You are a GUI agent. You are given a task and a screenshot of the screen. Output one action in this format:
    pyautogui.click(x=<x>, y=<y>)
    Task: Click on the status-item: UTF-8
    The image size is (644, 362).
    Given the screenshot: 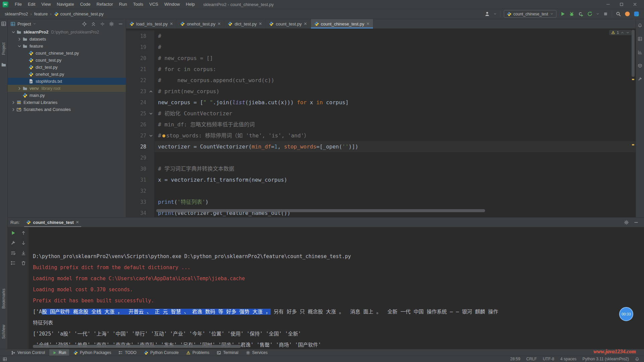 What is the action you would take?
    pyautogui.click(x=548, y=359)
    